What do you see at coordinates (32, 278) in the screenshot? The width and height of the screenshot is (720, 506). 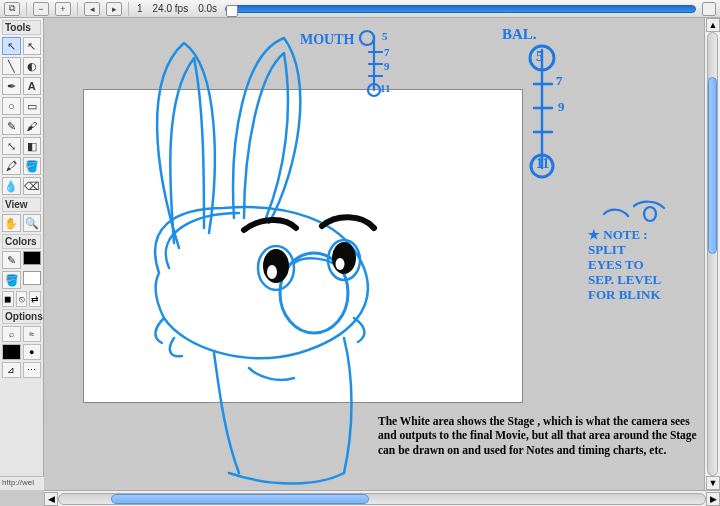 I see `fill-color-swatch` at bounding box center [32, 278].